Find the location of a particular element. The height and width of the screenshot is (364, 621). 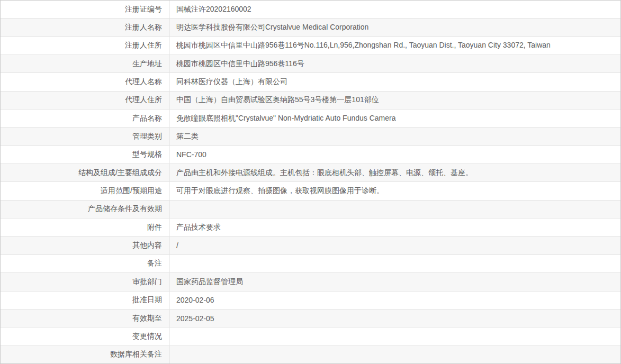

table-row: 其他内容 / is located at coordinates (310, 245).